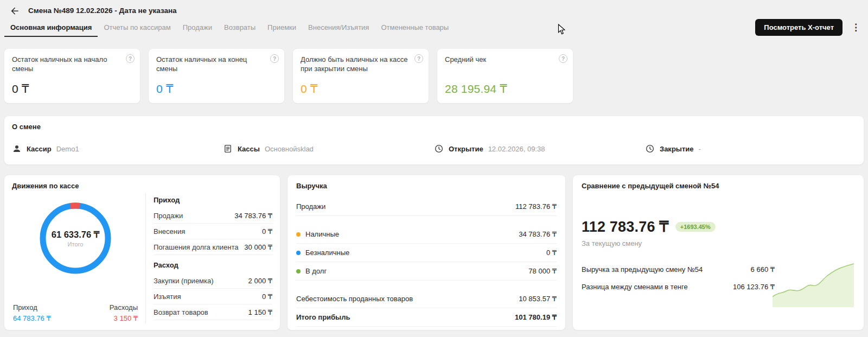  What do you see at coordinates (361, 76) in the screenshot?
I see `stat-card-expected-cash: Должно быть наличных на кассе при закрыт…` at bounding box center [361, 76].